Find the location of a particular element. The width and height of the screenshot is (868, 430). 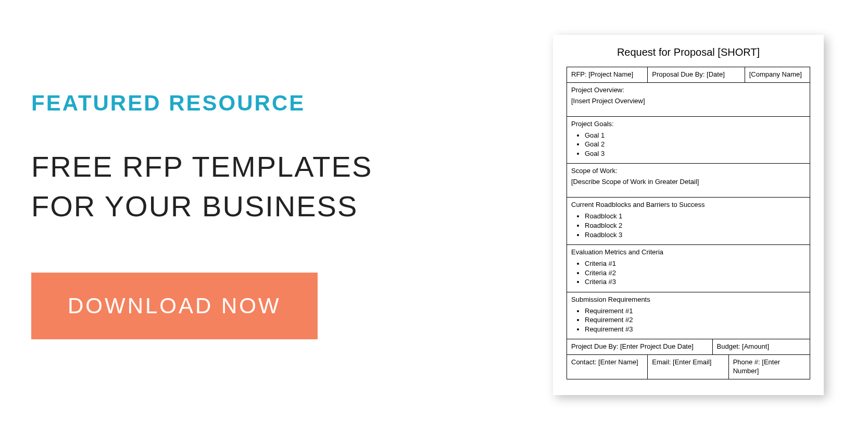

list-item: Requirement #1 is located at coordinates (695, 311).